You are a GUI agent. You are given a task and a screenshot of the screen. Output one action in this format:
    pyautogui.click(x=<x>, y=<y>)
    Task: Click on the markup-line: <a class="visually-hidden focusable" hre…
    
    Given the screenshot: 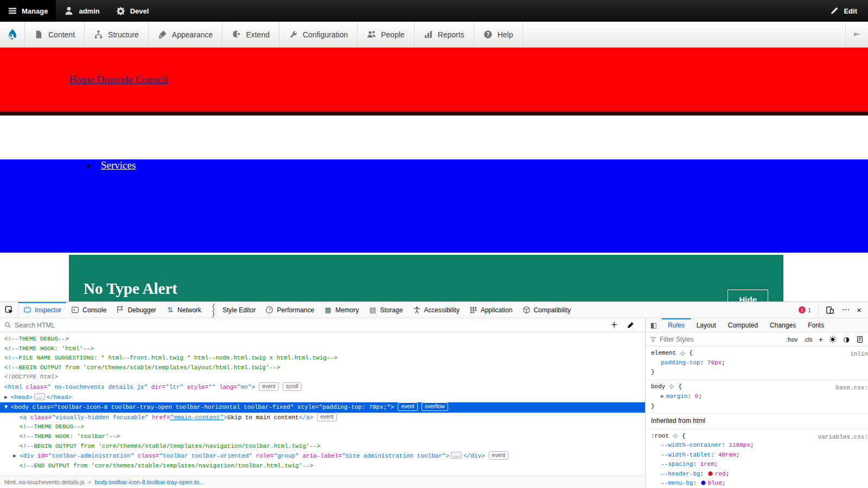 What is the action you would take?
    pyautogui.click(x=322, y=418)
    